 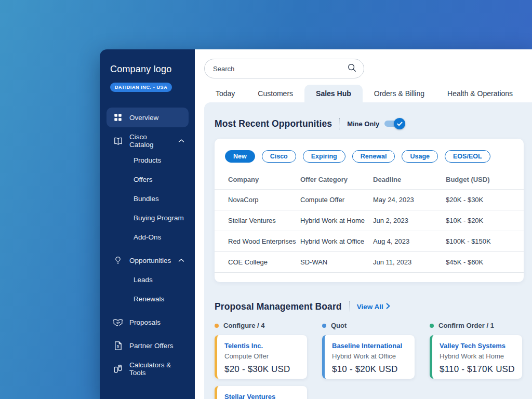 What do you see at coordinates (478, 220) in the screenshot?
I see `cell-budget: $10K - $20K` at bounding box center [478, 220].